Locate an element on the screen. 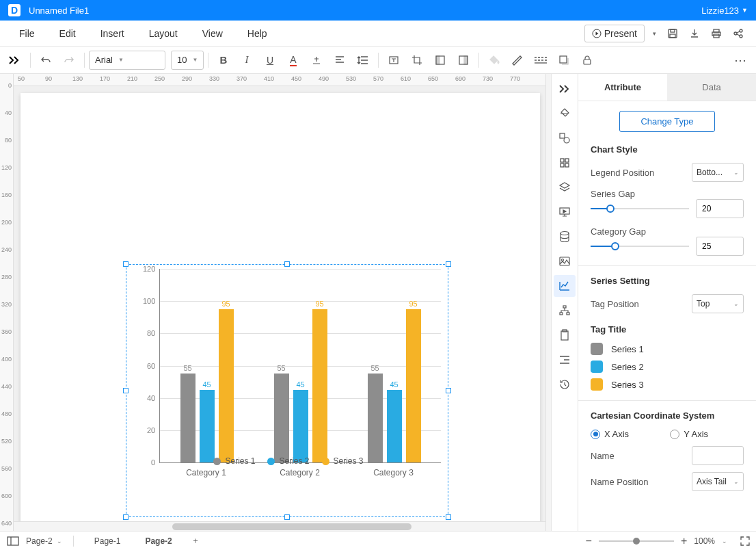  database-icon is located at coordinates (565, 237).